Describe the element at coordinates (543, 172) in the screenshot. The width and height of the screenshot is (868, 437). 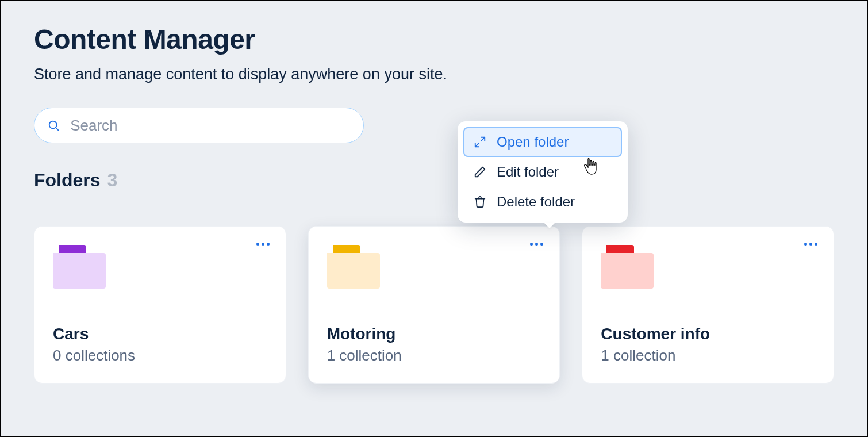
I see `folder-context-menu: Open folder Edit folder Delete folder` at that location.